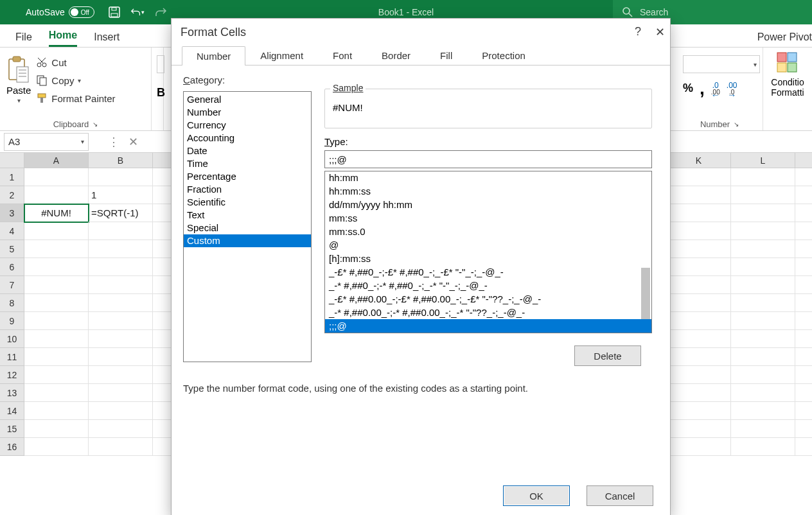  What do you see at coordinates (121, 231) in the screenshot?
I see `cell-B4` at bounding box center [121, 231].